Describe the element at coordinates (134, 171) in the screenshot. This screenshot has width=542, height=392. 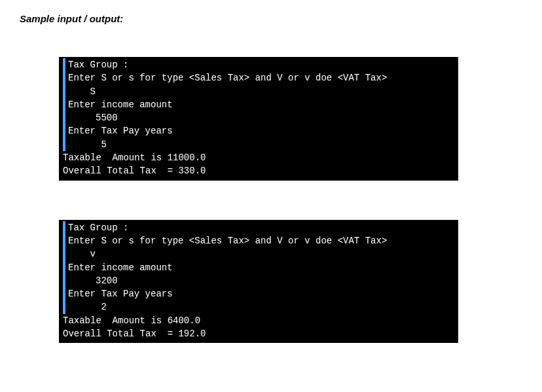
I see `console-line: Overall Total Tax = 330.0` at that location.